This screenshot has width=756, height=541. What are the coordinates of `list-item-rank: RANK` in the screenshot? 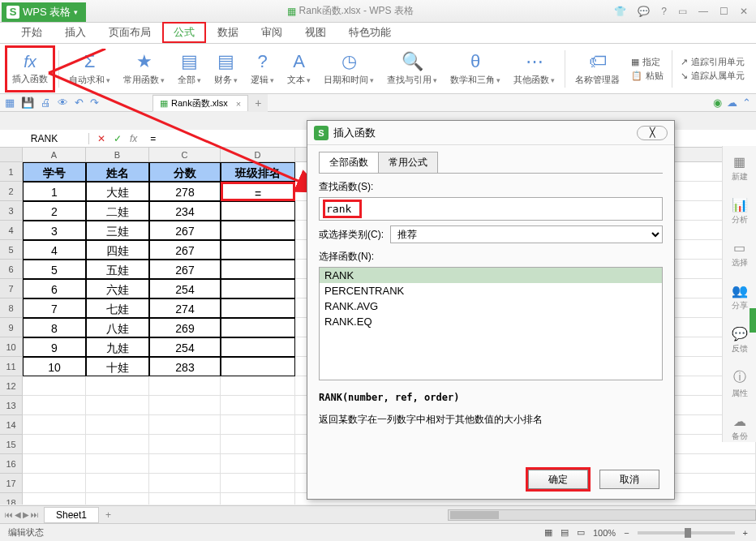 It's located at (491, 276).